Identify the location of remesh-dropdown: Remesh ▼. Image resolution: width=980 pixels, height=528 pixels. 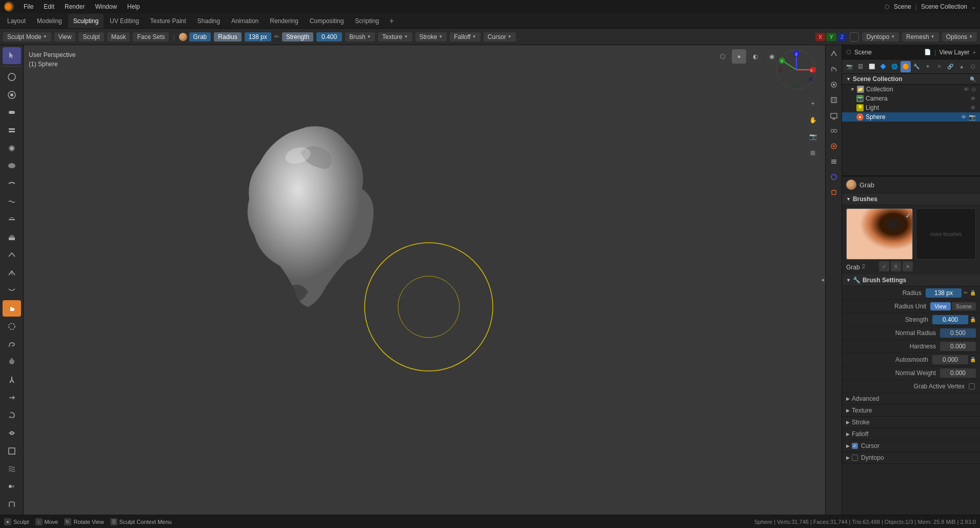
(921, 37).